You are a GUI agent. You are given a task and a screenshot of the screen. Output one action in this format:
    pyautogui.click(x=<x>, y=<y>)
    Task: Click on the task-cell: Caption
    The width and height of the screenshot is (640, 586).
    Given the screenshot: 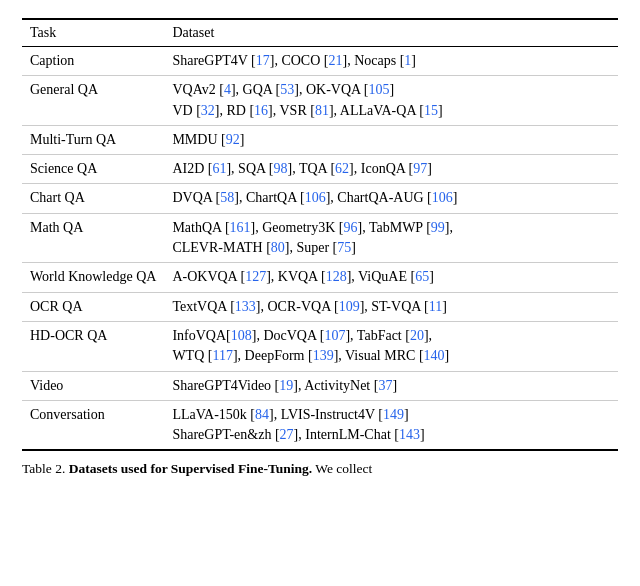 What is the action you would take?
    pyautogui.click(x=93, y=62)
    